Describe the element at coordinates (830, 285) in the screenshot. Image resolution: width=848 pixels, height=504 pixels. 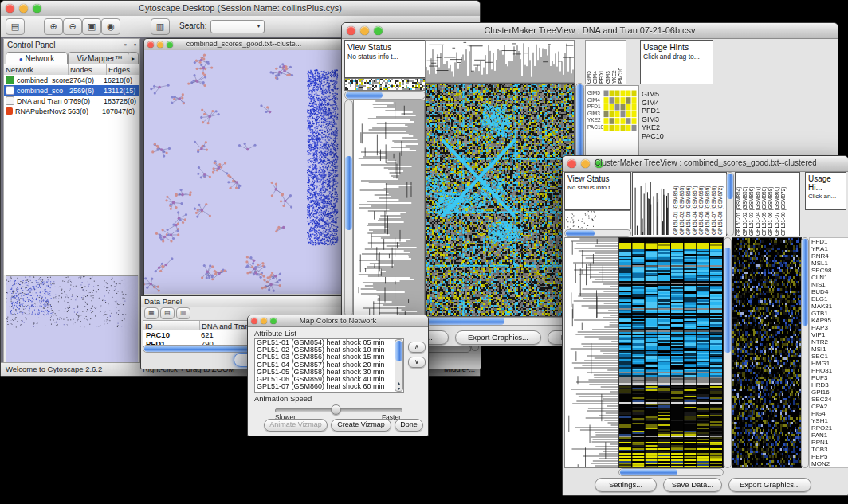
I see `gene-label: NIS1` at that location.